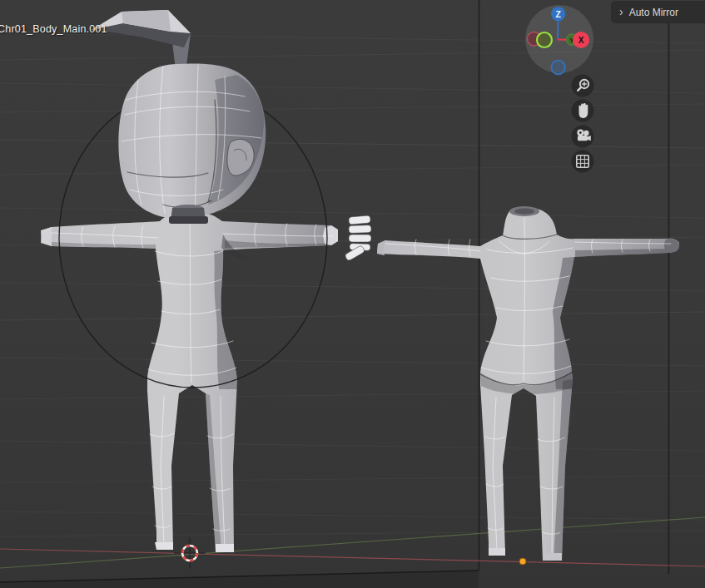 The image size is (705, 588). What do you see at coordinates (654, 12) in the screenshot?
I see `panel-label: Auto Mirror` at bounding box center [654, 12].